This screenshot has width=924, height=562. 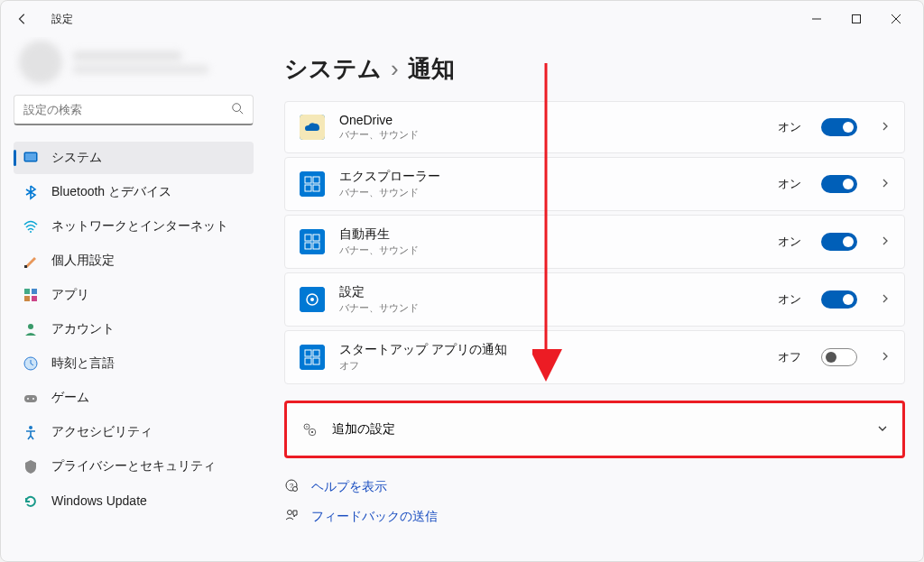 I want to click on nav-label: 時刻と言語, so click(x=83, y=364).